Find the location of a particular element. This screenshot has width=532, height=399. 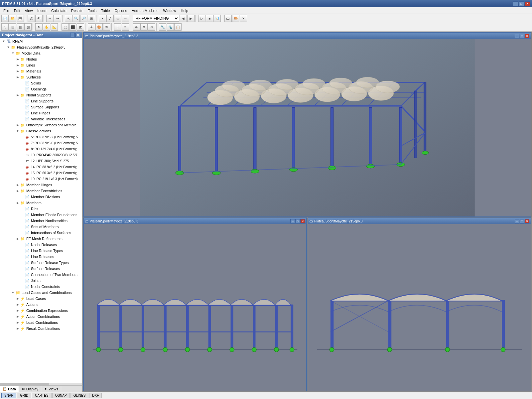

tree-item-nodalreleases: ▶ 📄 Nodal Releases is located at coordinates (41, 245).